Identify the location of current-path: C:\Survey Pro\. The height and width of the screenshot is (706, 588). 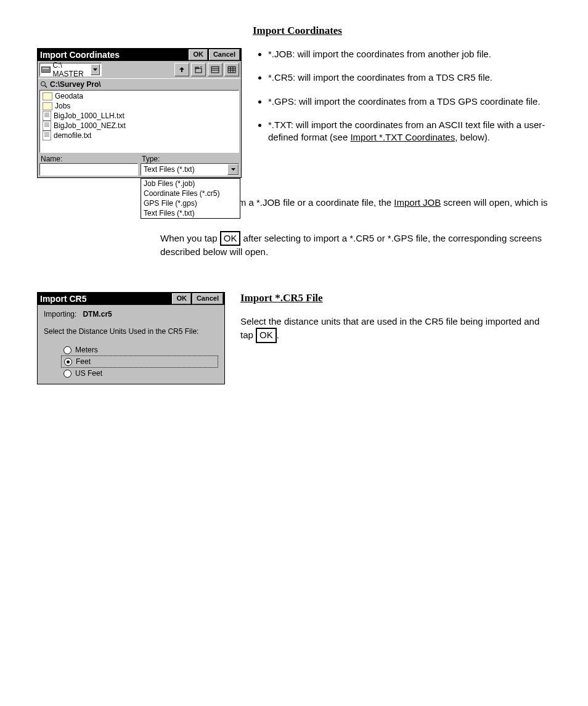
(75, 84).